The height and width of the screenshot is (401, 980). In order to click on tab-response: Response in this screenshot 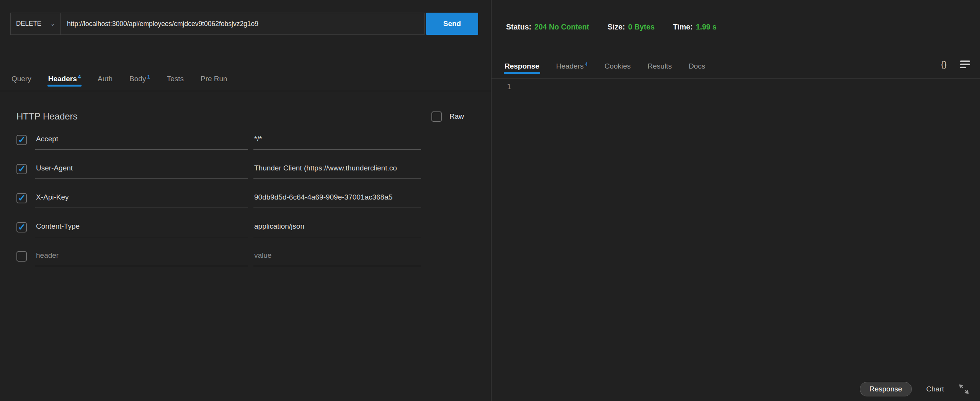, I will do `click(522, 70)`.